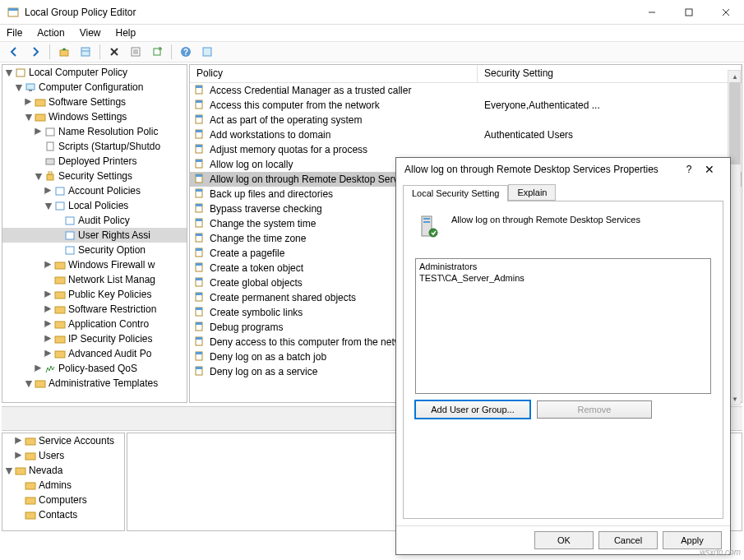 The width and height of the screenshot is (744, 560). Describe the element at coordinates (473, 410) in the screenshot. I see `add-user-group-button: Add User or Group...` at that location.